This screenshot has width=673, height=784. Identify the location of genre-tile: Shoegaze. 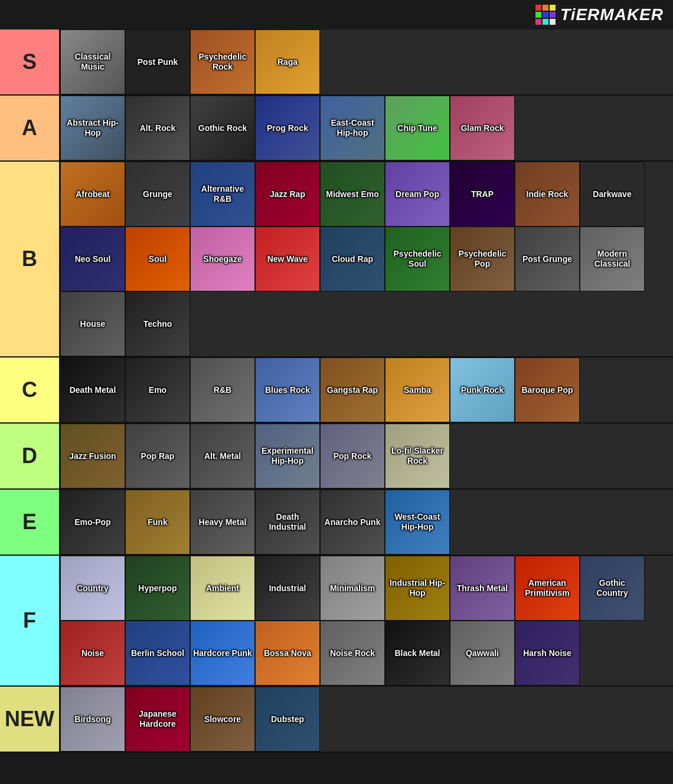
(223, 259).